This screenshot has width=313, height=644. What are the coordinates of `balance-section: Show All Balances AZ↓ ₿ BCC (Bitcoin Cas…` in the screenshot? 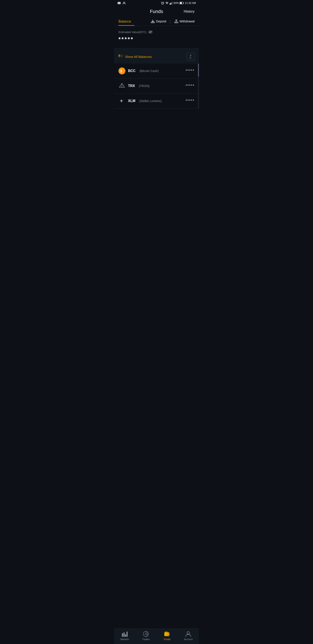 It's located at (156, 79).